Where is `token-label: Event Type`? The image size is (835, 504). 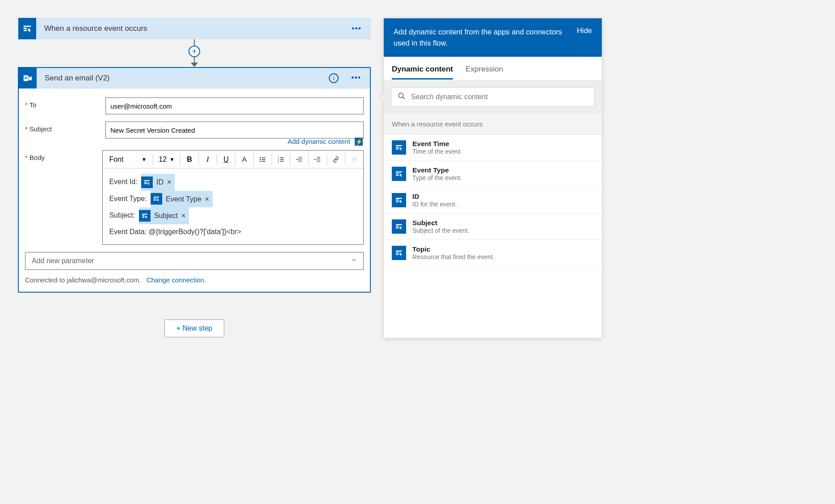 token-label: Event Type is located at coordinates (184, 199).